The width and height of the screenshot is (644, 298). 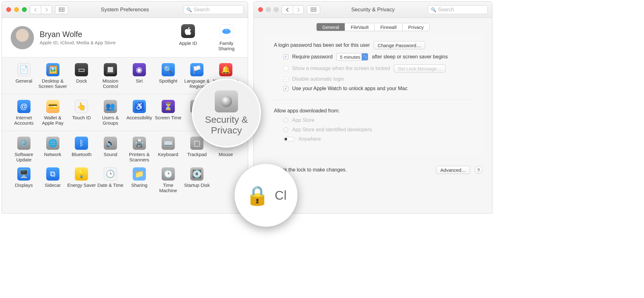 I want to click on user-name: Bryan Wolfe, so click(x=78, y=35).